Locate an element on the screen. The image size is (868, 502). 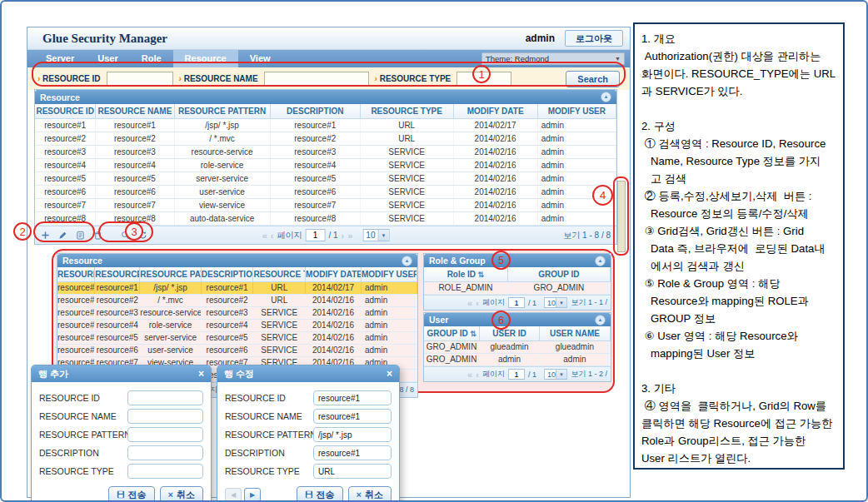
table-row: resource#resource#4role-serviceresource#… is located at coordinates (237, 326).